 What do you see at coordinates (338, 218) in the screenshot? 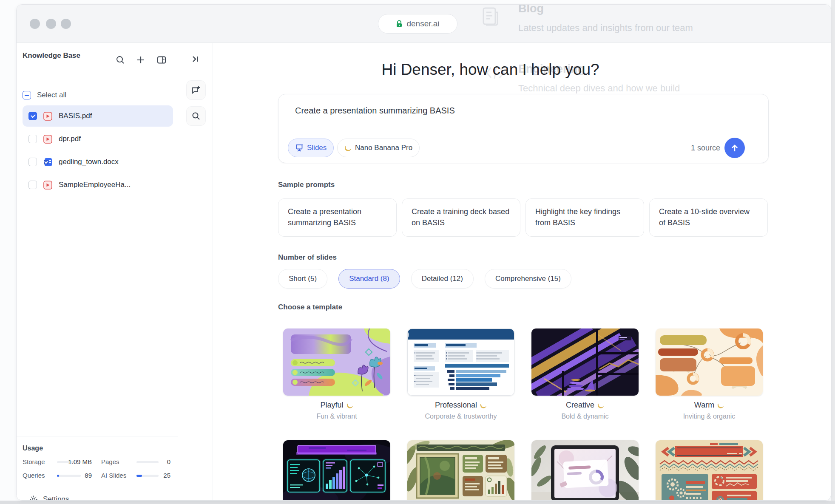
I see `sample-prompt-card: Create a presentation summarizing BASIS` at bounding box center [338, 218].